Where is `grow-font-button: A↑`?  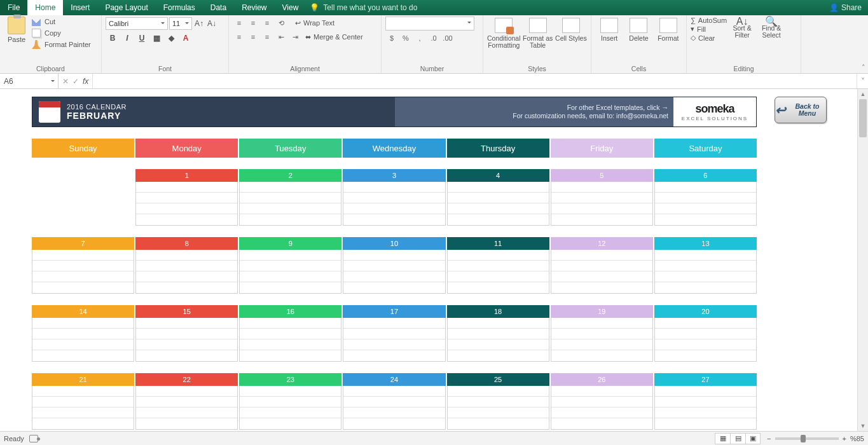
grow-font-button: A↑ is located at coordinates (199, 24).